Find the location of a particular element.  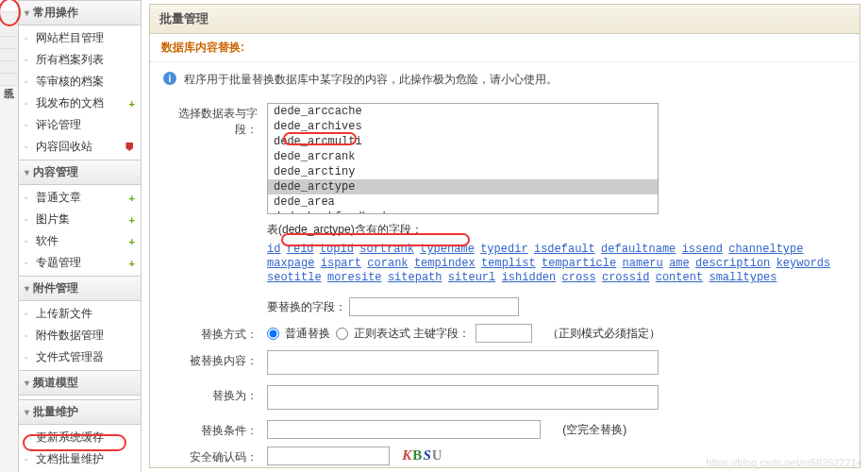

sidebar-item: 软件+ is located at coordinates (79, 242).